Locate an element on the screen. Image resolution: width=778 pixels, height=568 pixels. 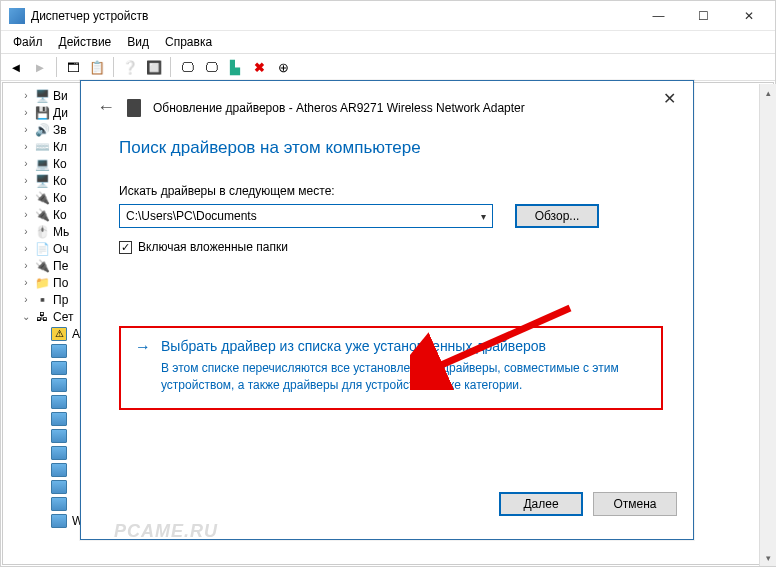
include-subfolders-label: Включая вложенные папки is located at coordinates (213, 247).